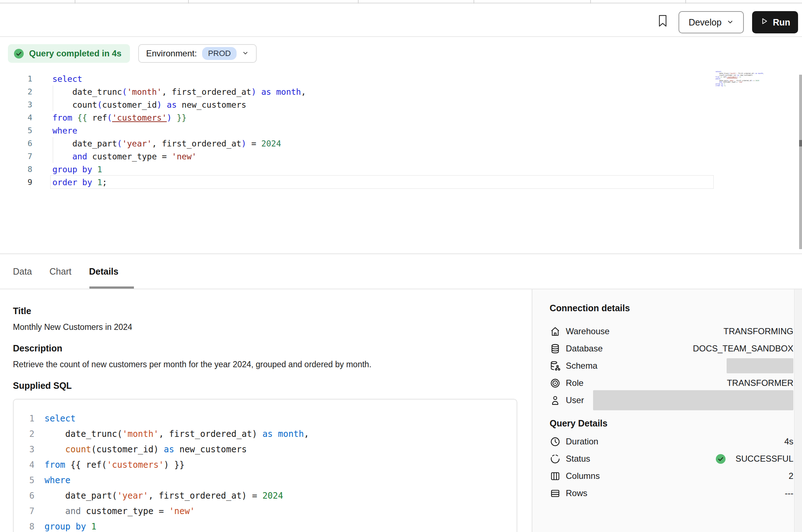 This screenshot has width=802, height=532. I want to click on redacted-value, so click(760, 366).